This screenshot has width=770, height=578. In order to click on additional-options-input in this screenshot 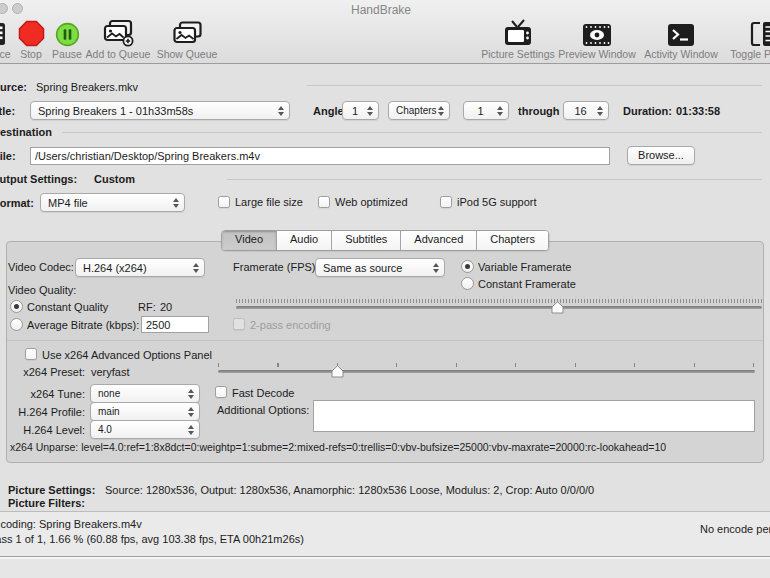, I will do `click(534, 416)`.